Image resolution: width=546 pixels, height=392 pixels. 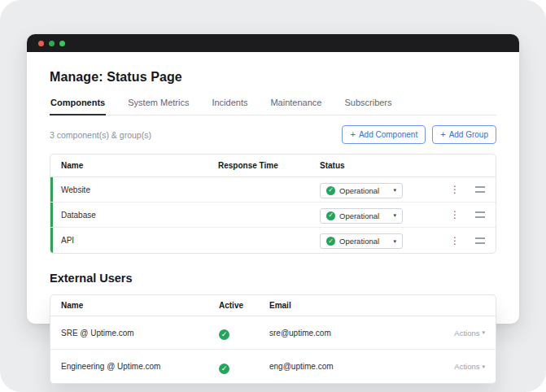 What do you see at coordinates (140, 215) in the screenshot?
I see `component-name: Database` at bounding box center [140, 215].